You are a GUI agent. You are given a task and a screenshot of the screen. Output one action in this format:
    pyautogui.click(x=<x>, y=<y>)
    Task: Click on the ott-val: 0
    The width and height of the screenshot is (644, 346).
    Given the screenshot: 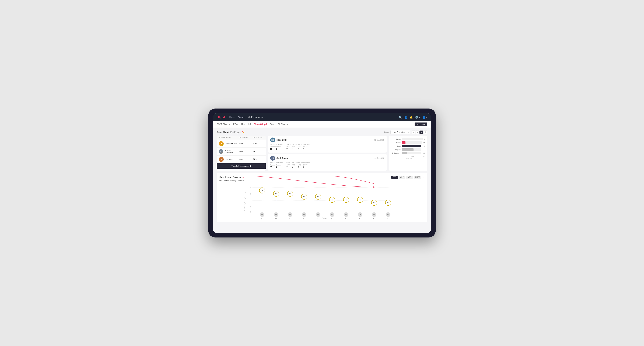 What is the action you would take?
    pyautogui.click(x=288, y=149)
    